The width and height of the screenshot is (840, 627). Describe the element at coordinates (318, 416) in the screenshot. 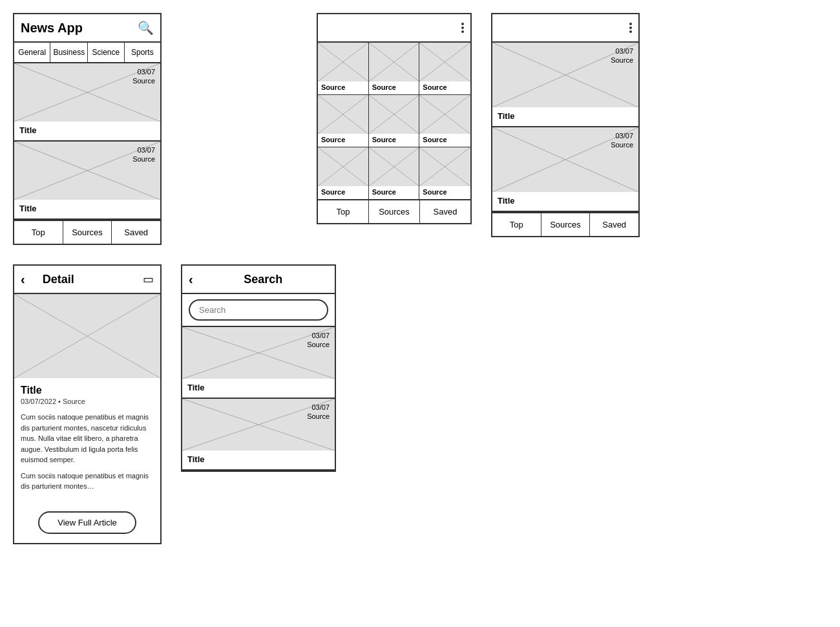

I see `search-card-2-source: Source` at that location.